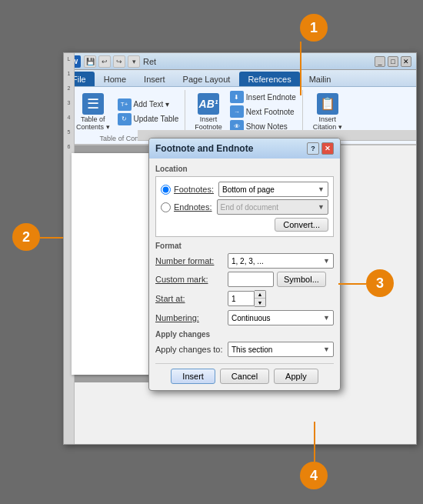 This screenshot has height=504, width=423. Describe the element at coordinates (245, 318) in the screenshot. I see `numbering-row: Numbering: Continuous ▼` at that location.